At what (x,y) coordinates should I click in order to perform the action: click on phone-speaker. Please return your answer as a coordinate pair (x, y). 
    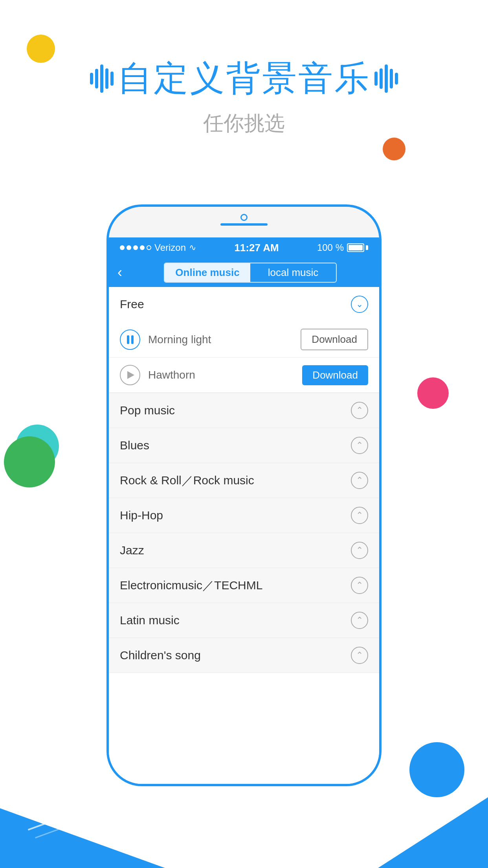
    Looking at the image, I should click on (244, 224).